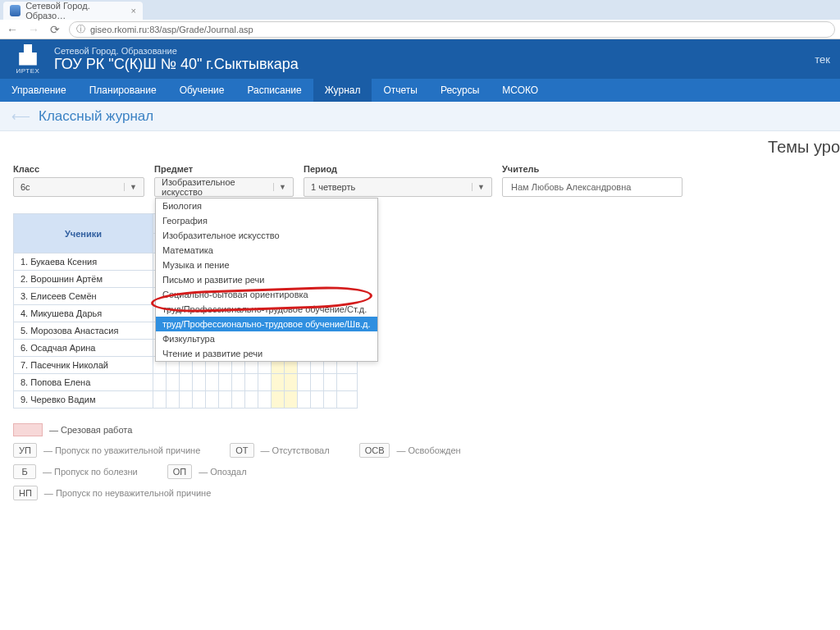  What do you see at coordinates (217, 187) in the screenshot?
I see `subject-value: Изобразительное искусство` at bounding box center [217, 187].